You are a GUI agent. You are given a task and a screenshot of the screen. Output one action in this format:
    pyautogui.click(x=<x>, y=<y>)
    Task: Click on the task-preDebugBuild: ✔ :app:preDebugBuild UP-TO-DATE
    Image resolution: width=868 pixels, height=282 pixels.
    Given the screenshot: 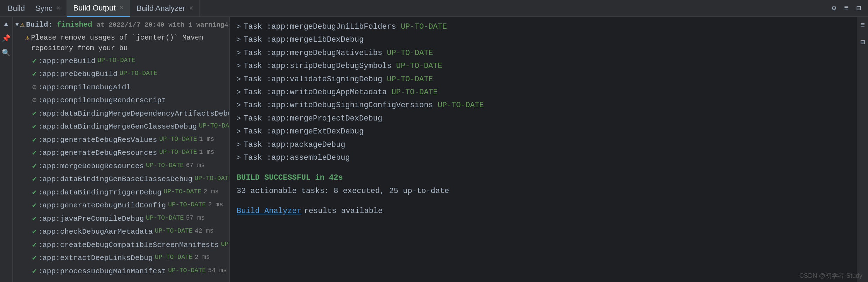 What is the action you would take?
    pyautogui.click(x=121, y=74)
    